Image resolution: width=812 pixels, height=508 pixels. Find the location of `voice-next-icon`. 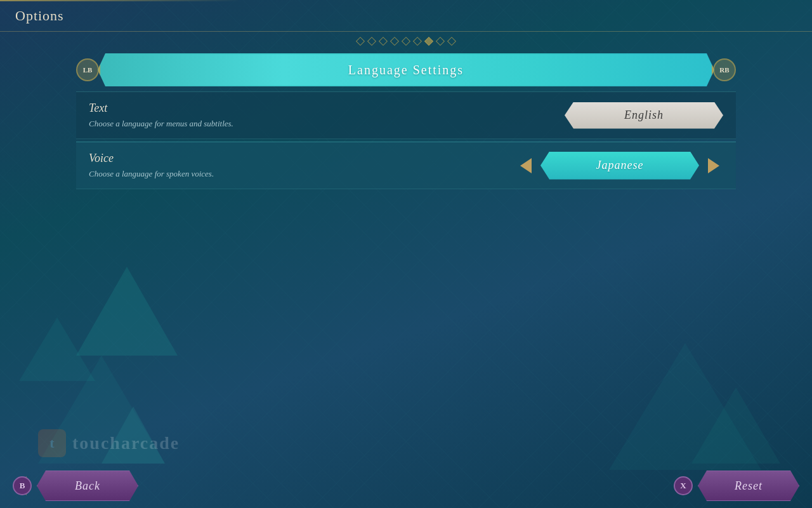

voice-next-icon is located at coordinates (714, 166).